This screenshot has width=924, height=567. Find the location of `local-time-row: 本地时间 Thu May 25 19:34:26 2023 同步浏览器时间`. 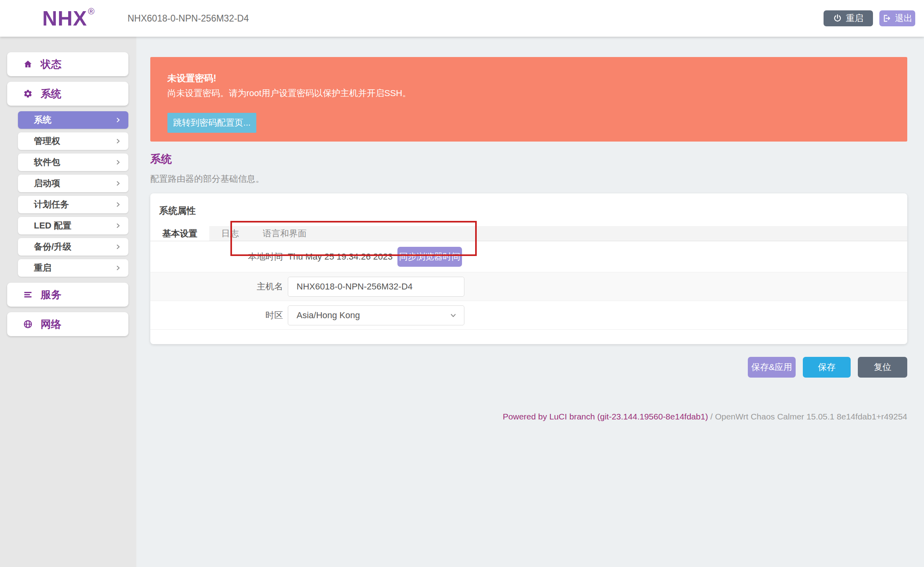

local-time-row: 本地时间 Thu May 25 19:34:26 2023 同步浏览器时间 is located at coordinates (529, 257).